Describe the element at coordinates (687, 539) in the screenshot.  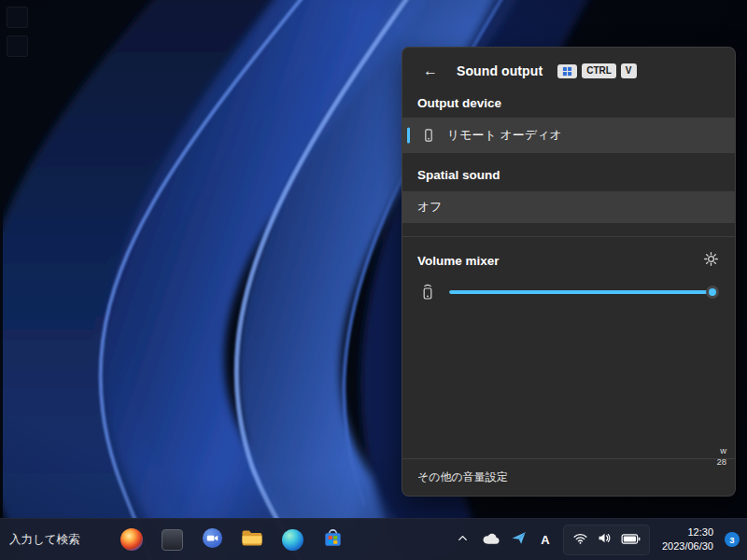
I see `taskbar-clock: 12:30 2023/06/30` at that location.